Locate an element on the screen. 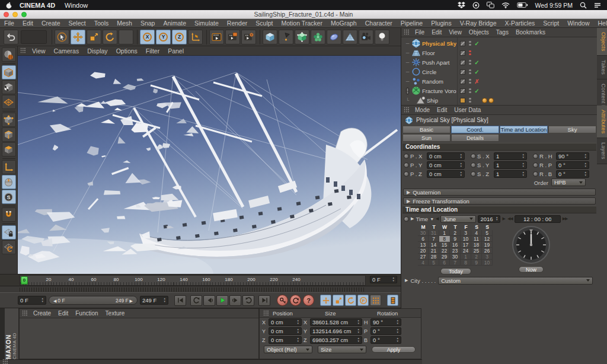 This screenshot has width=607, height=364. calendar-day: 16 is located at coordinates (455, 245).